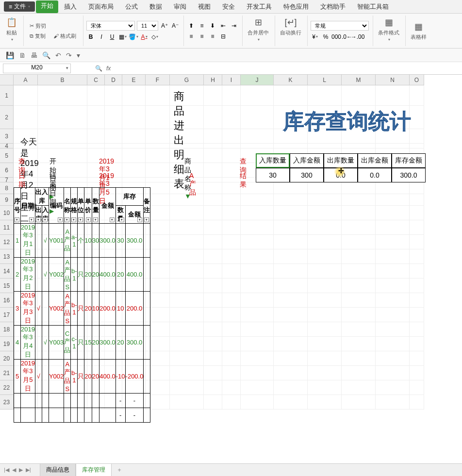 This screenshot has width=462, height=476. I want to click on cell-H1, so click(213, 96).